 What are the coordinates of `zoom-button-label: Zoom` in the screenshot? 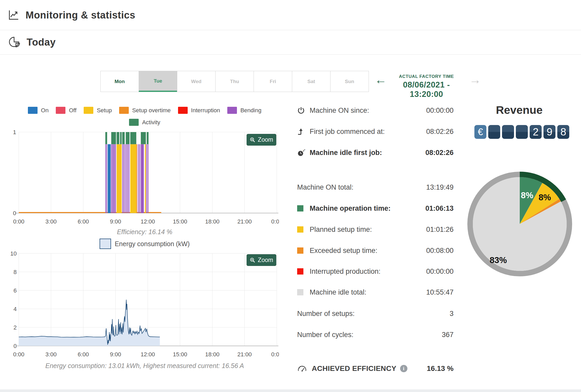 It's located at (265, 260).